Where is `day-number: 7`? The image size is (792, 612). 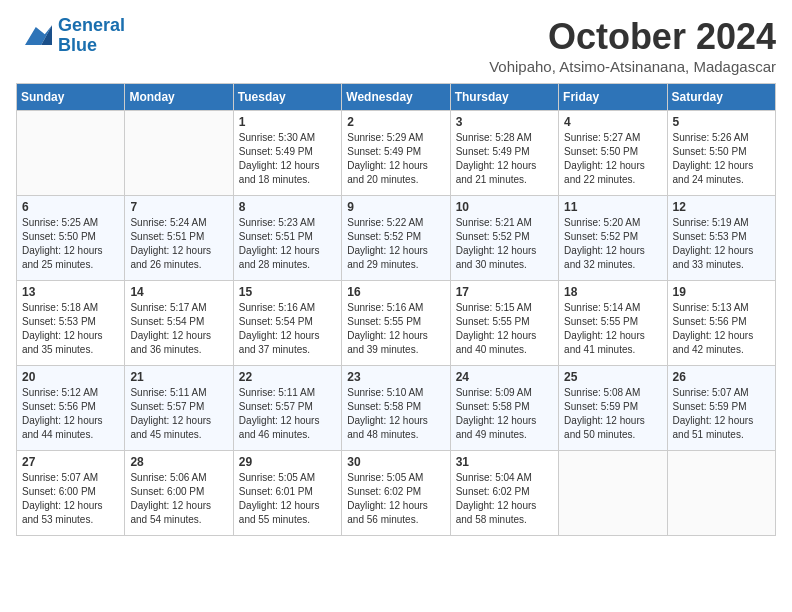
day-number: 7 is located at coordinates (178, 207).